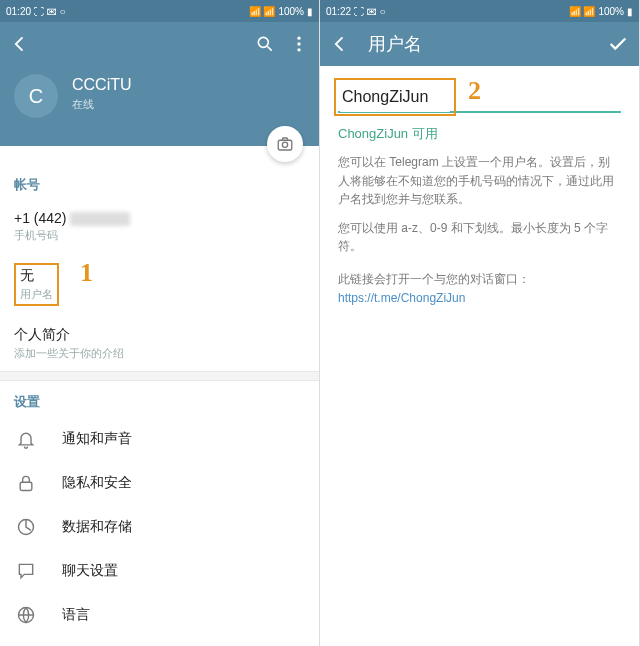  Describe the element at coordinates (160, 236) in the screenshot. I see `phone-label: 手机号码` at that location.